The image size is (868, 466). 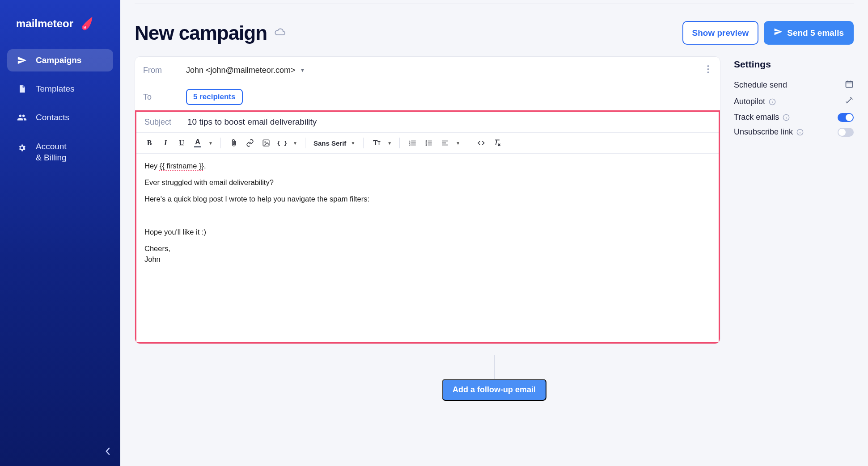 I want to click on setting-autopilot: Autopilot, so click(x=794, y=102).